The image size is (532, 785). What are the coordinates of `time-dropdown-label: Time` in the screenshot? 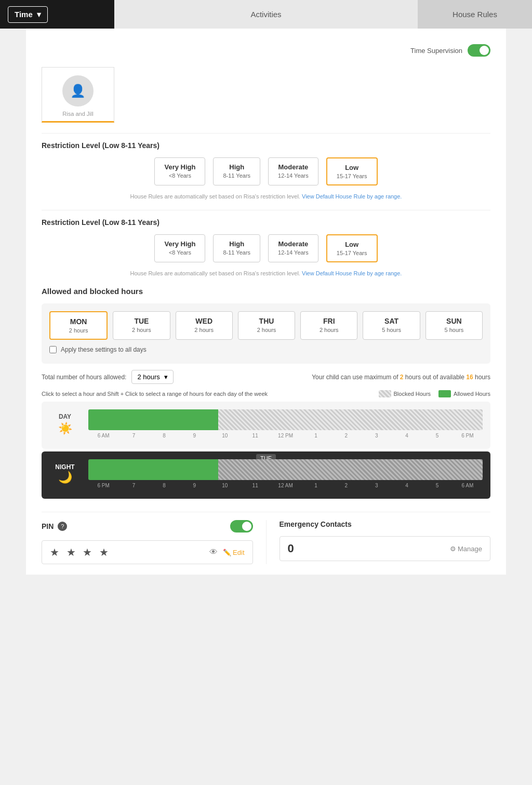 It's located at (24, 15).